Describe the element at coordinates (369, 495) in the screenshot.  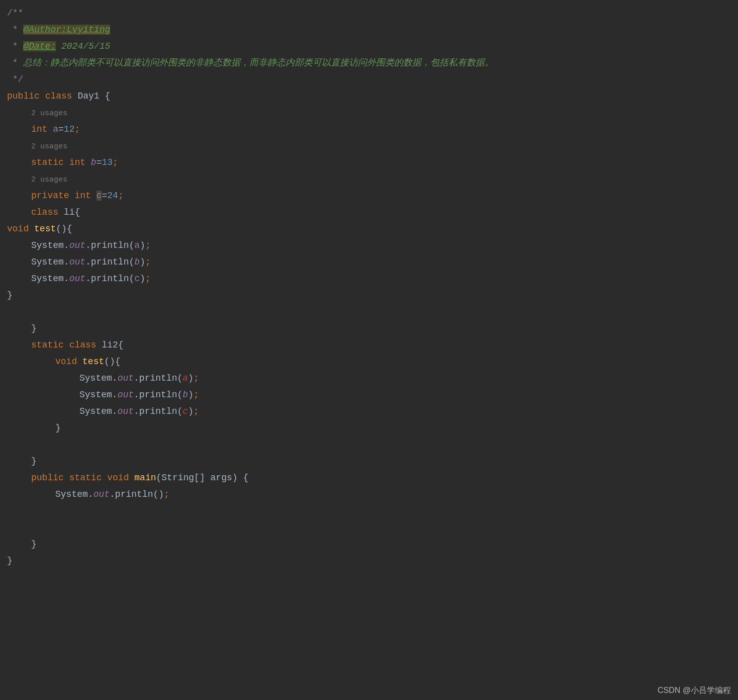
I see `println-empty: System.out.println();` at that location.